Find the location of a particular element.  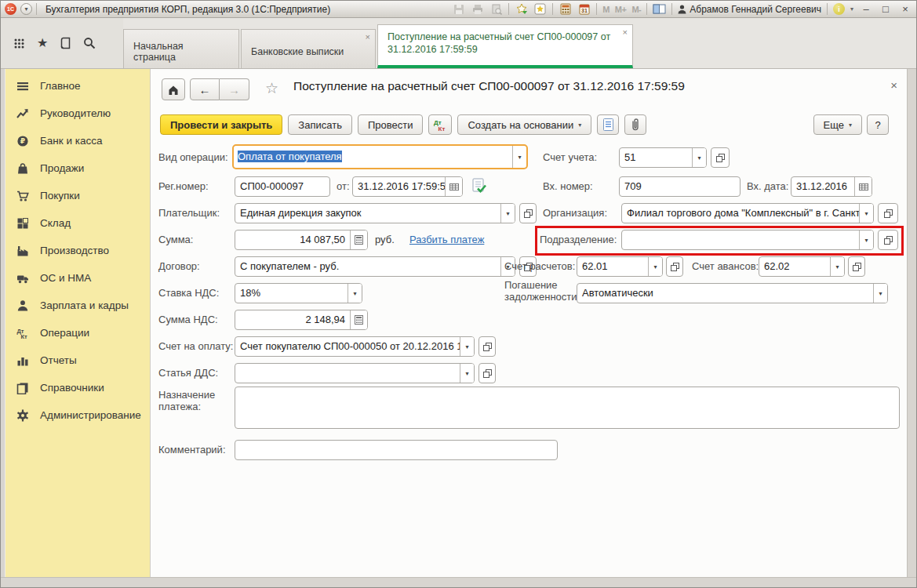

help-button: ? is located at coordinates (878, 125).